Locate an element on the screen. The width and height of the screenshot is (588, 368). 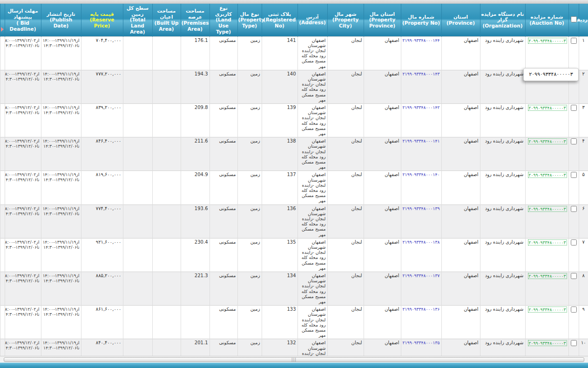
property-no-link: ۲۱۹۹۰۹۳۳۴۸۰۰۰۱۴۰ is located at coordinates (421, 174).